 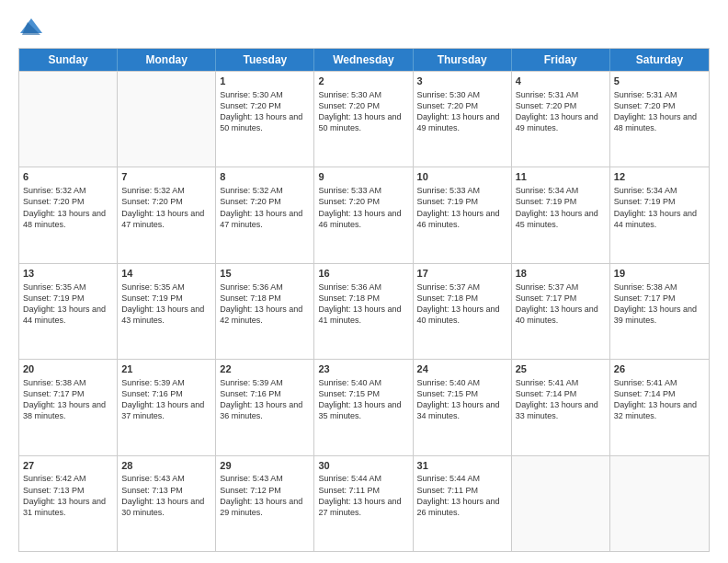 I want to click on calendar-day-3: 3Sunrise: 5:30 AM Sunset: 7:20 PM Daylig…, so click(x=463, y=120).